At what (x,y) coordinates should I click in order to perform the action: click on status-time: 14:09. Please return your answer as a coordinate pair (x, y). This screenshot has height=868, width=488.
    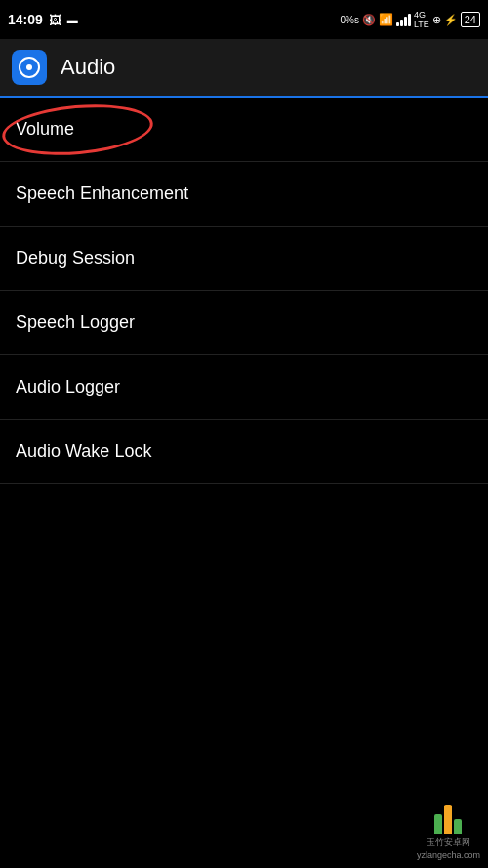
    Looking at the image, I should click on (25, 20).